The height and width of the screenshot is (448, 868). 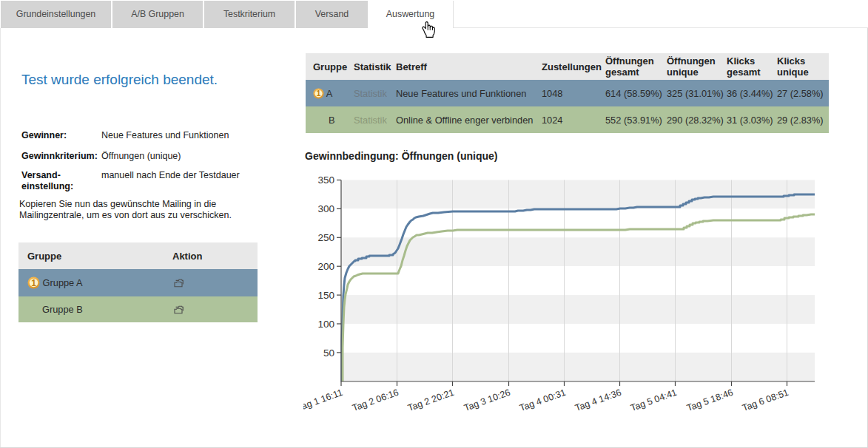 What do you see at coordinates (431, 401) in the screenshot?
I see `svg-text: Tag 2 20:21` at bounding box center [431, 401].